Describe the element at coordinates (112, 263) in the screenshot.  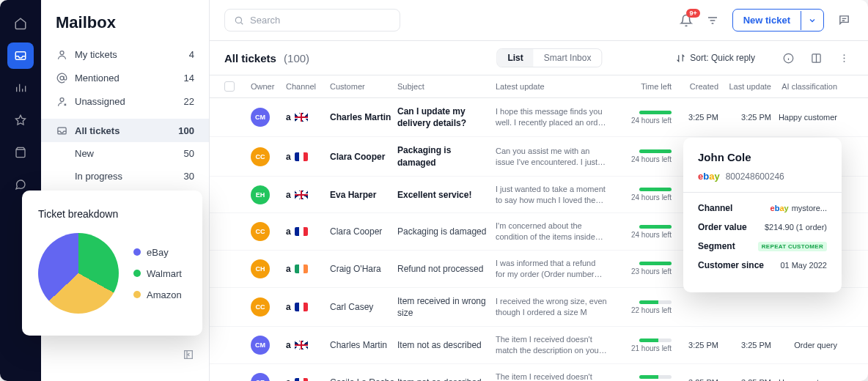
I see `ticket-breakdown-card: Ticket breakdown eBay Walmart Amazon` at that location.